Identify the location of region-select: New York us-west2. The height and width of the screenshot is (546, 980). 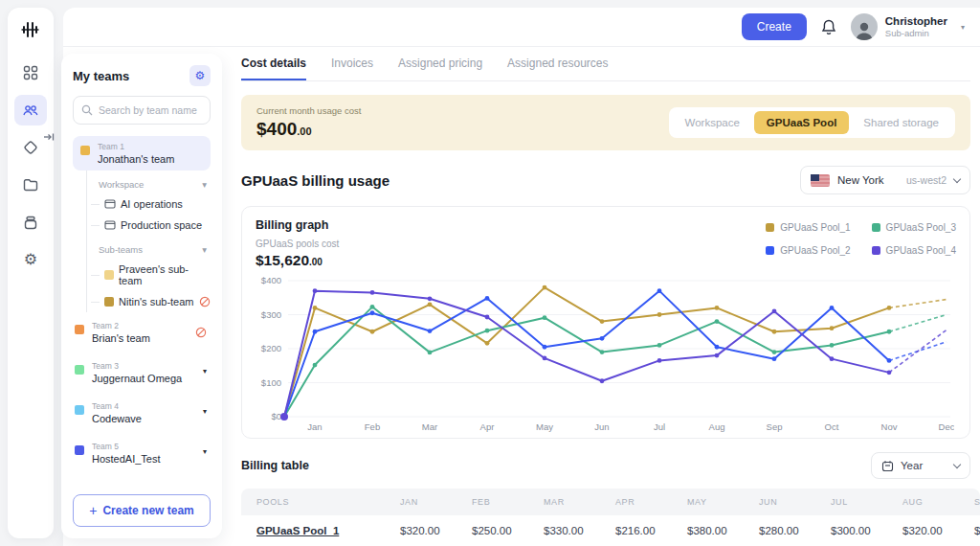
(885, 180).